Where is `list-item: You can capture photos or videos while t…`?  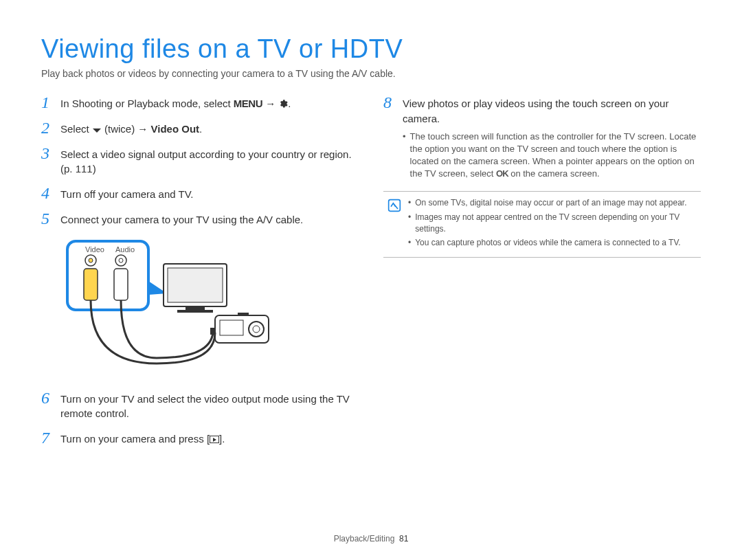
list-item: You can capture photos or videos while t… is located at coordinates (552, 243).